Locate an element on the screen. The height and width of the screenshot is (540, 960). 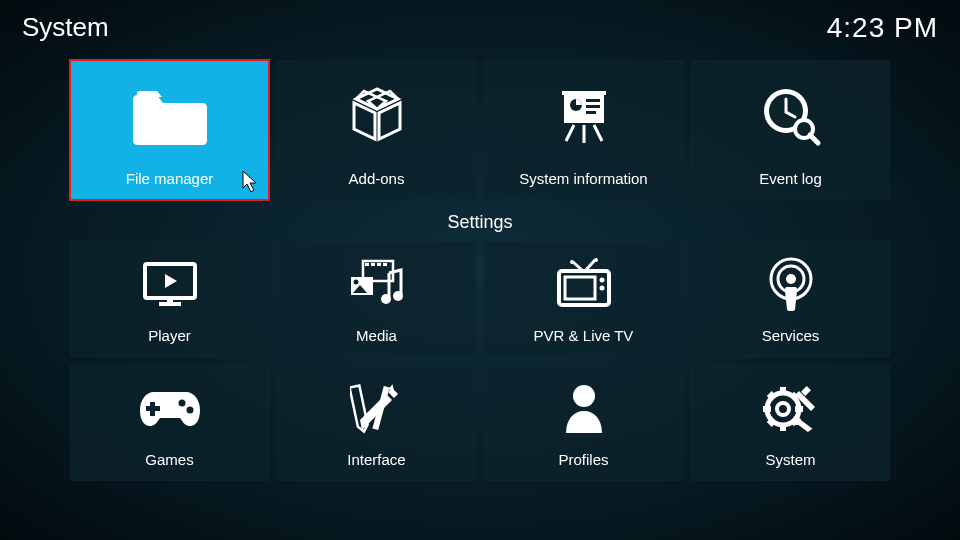
media-mix-icon is located at coordinates (376, 284).